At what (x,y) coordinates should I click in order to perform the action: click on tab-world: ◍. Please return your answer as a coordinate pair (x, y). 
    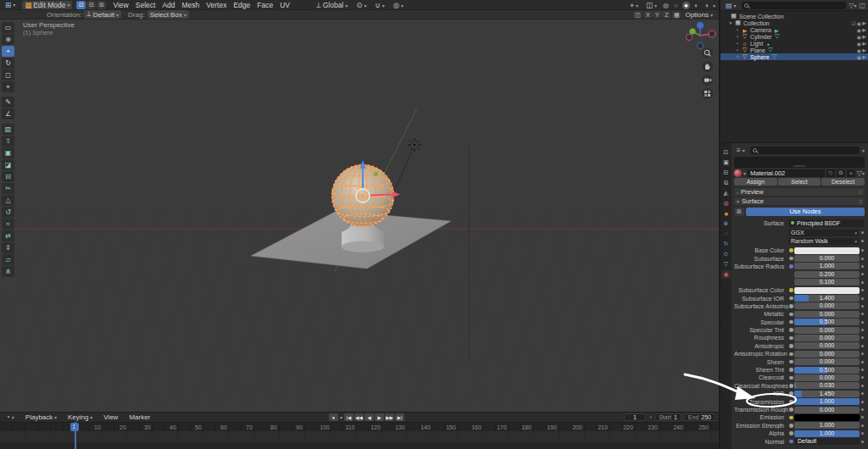
    Looking at the image, I should click on (726, 203).